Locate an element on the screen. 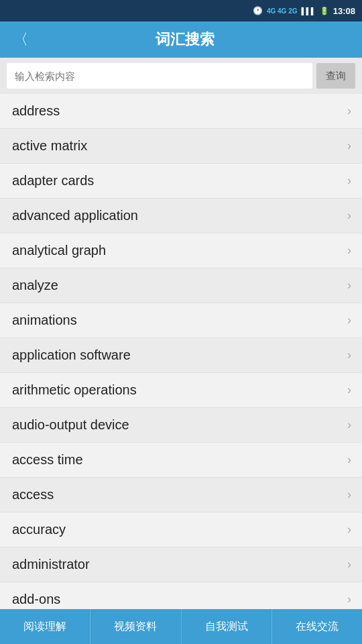 The image size is (362, 644). list-item-text: animations is located at coordinates (178, 321).